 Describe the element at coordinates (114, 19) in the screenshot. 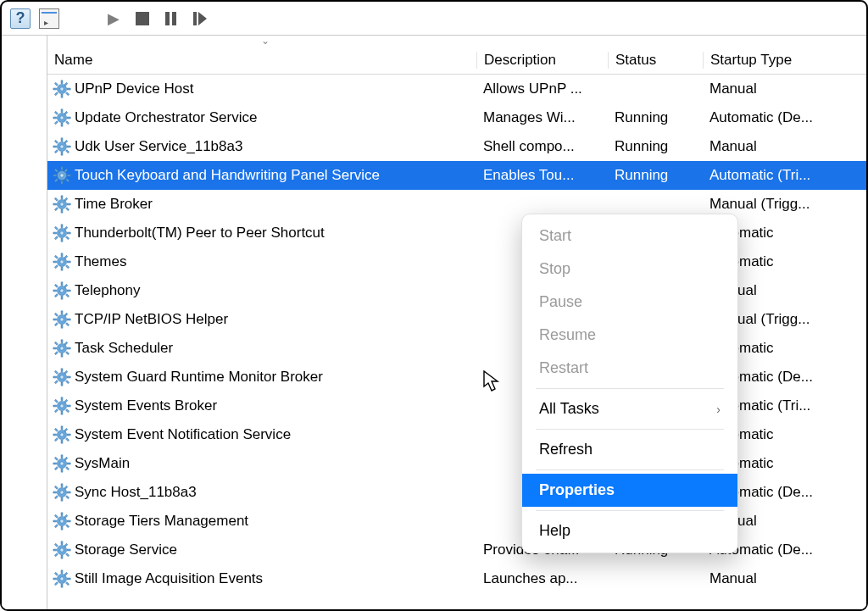

I see `start-service-button: ▶` at that location.